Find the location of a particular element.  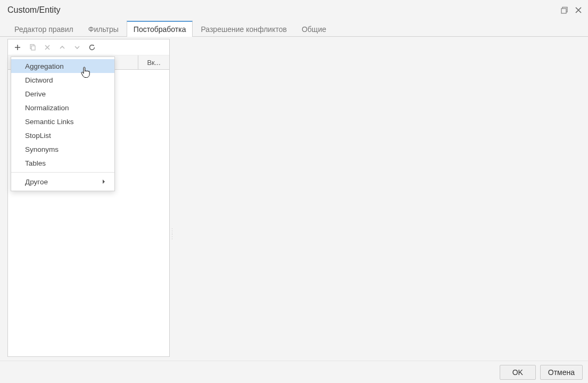

copy-button is located at coordinates (32, 47).